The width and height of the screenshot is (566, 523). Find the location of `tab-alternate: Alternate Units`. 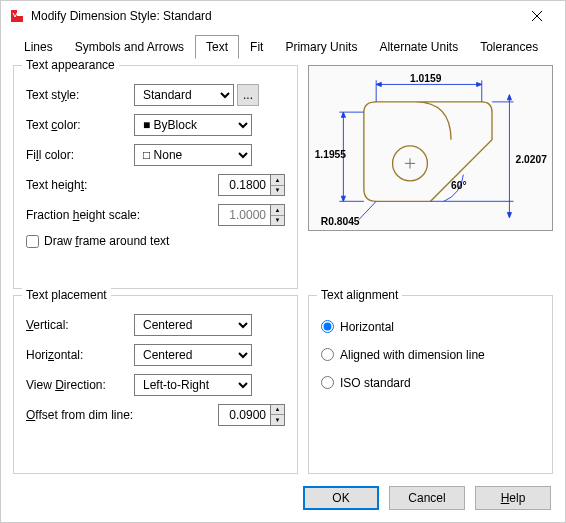

tab-alternate: Alternate Units is located at coordinates (418, 47).